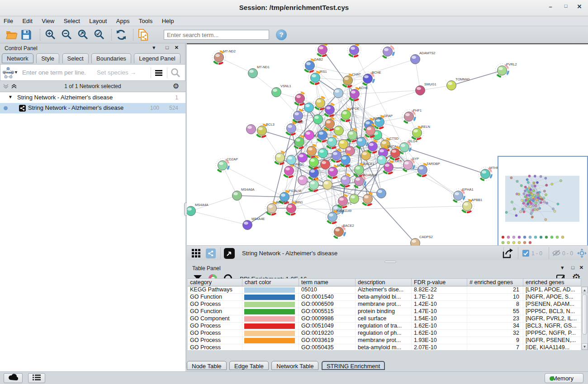 The height and width of the screenshot is (384, 588). I want to click on column-header-FDR-p-value: FDR p-value, so click(440, 282).